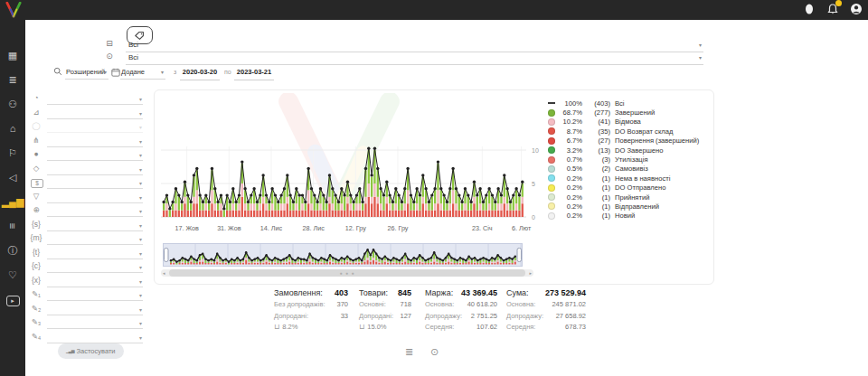  I want to click on braces-t-select: ▾, so click(95, 253).